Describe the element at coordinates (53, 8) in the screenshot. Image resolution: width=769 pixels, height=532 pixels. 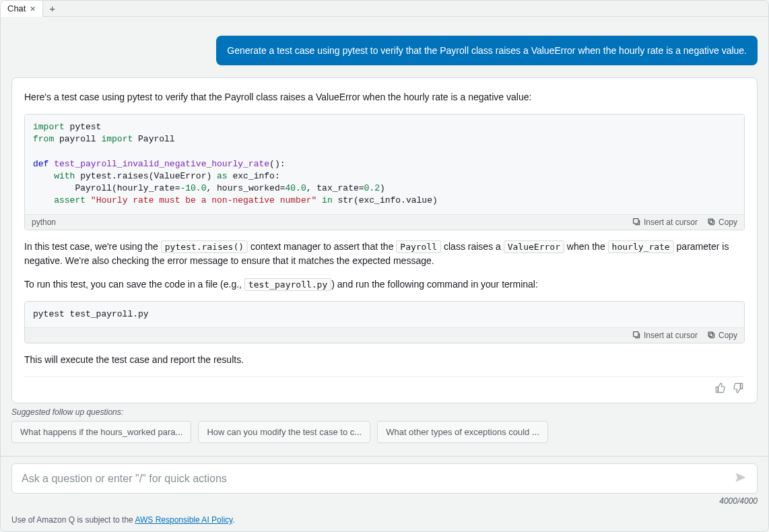
I see `new-tab-button: +` at that location.